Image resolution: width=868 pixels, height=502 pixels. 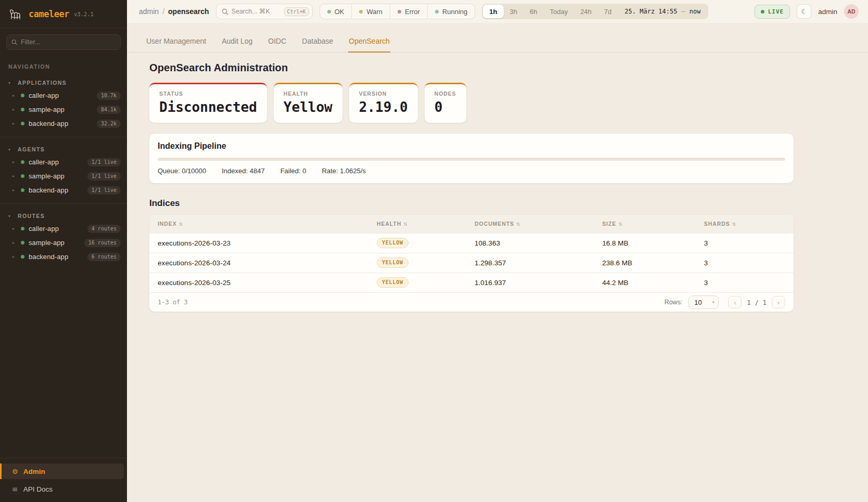 What do you see at coordinates (471, 263) in the screenshot?
I see `table-row: executions-2026-03-24 YELLOW 1.298.357 2…` at bounding box center [471, 263].